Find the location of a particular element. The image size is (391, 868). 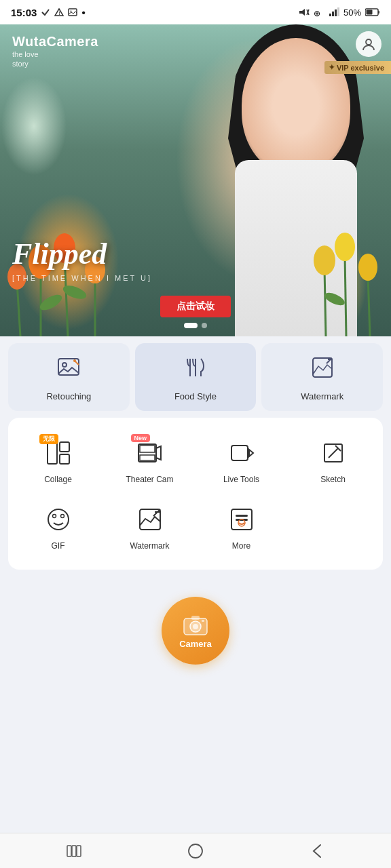

gif-icon is located at coordinates (58, 519).